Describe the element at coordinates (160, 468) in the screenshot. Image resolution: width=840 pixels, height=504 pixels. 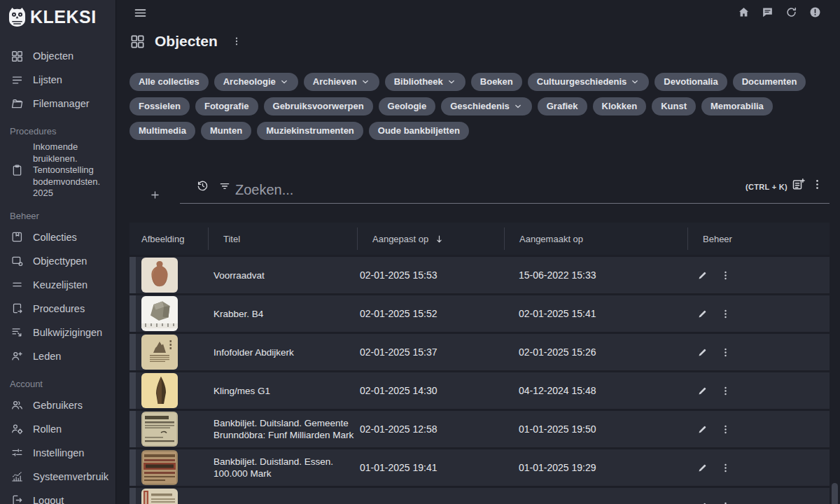
I see `object-thumbnail` at that location.